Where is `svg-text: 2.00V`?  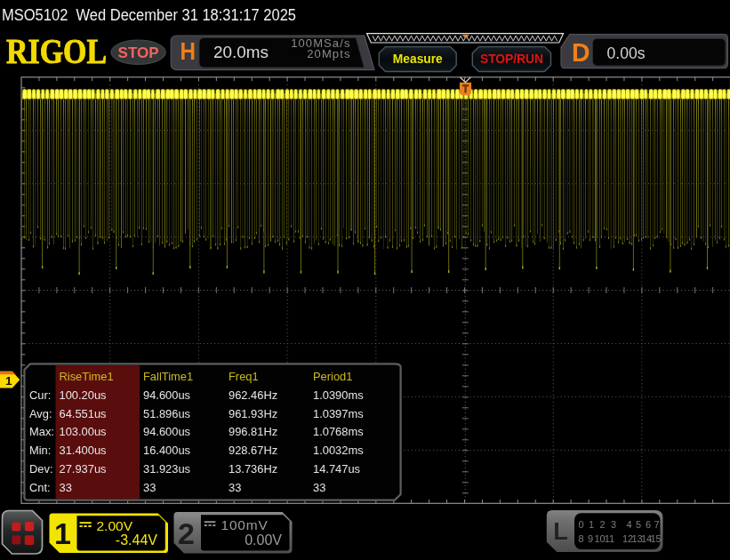
svg-text: 2.00V is located at coordinates (116, 526).